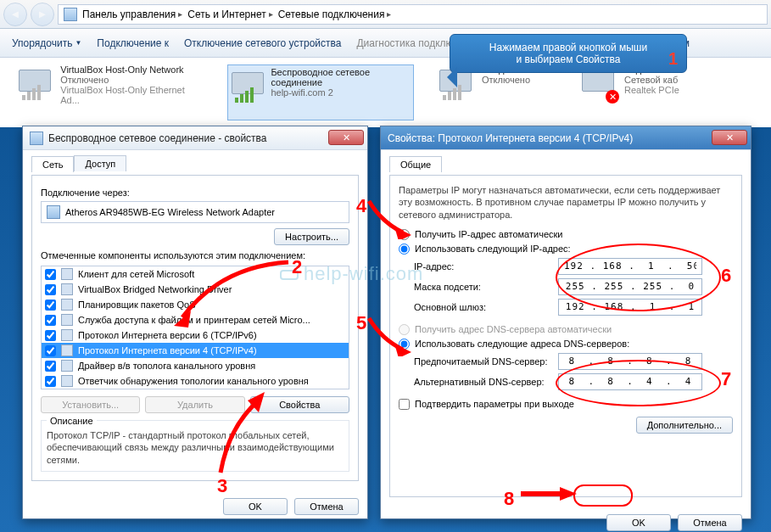  What do you see at coordinates (42, 14) in the screenshot?
I see `forward-button: ►` at bounding box center [42, 14].